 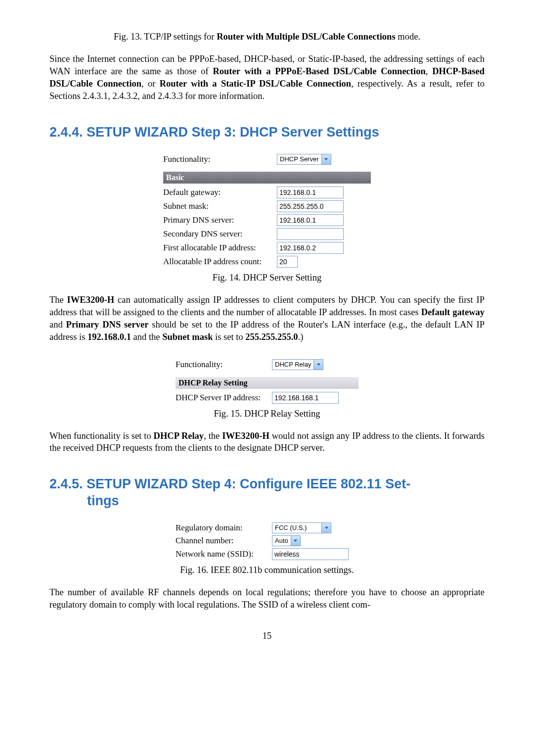 What do you see at coordinates (267, 37) in the screenshot?
I see `fig13-caption: Fig. 13. TCP/IP settings for Router with…` at bounding box center [267, 37].